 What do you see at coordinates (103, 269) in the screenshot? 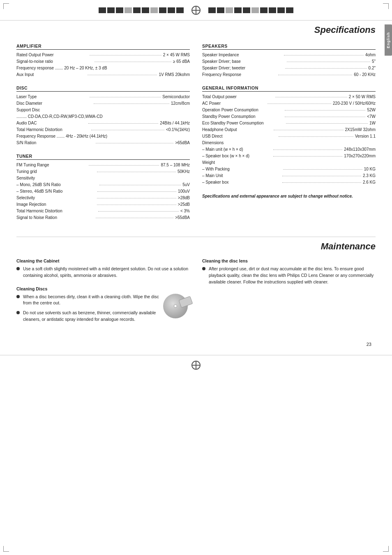
I see `cleaning-cabinet-group: Cleaning the Cabinet Use a soft cloth sl…` at bounding box center [103, 269].